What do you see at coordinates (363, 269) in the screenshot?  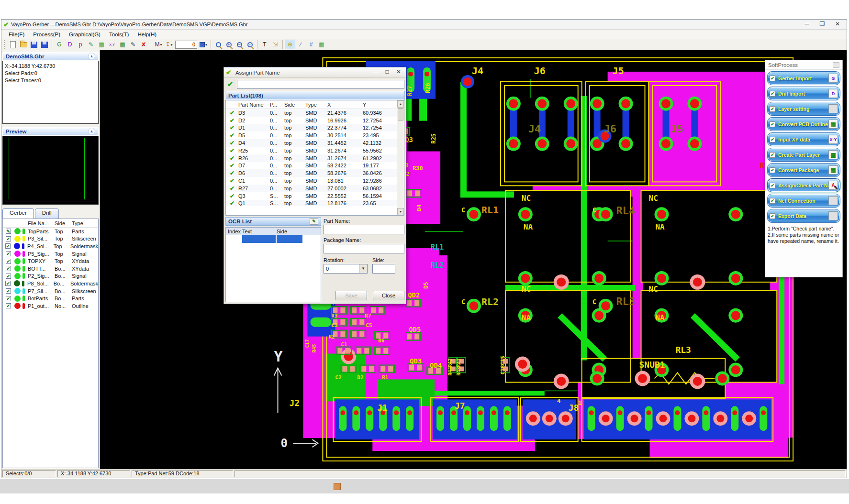 I see `combo-dropdown-icon: ▼` at bounding box center [363, 269].